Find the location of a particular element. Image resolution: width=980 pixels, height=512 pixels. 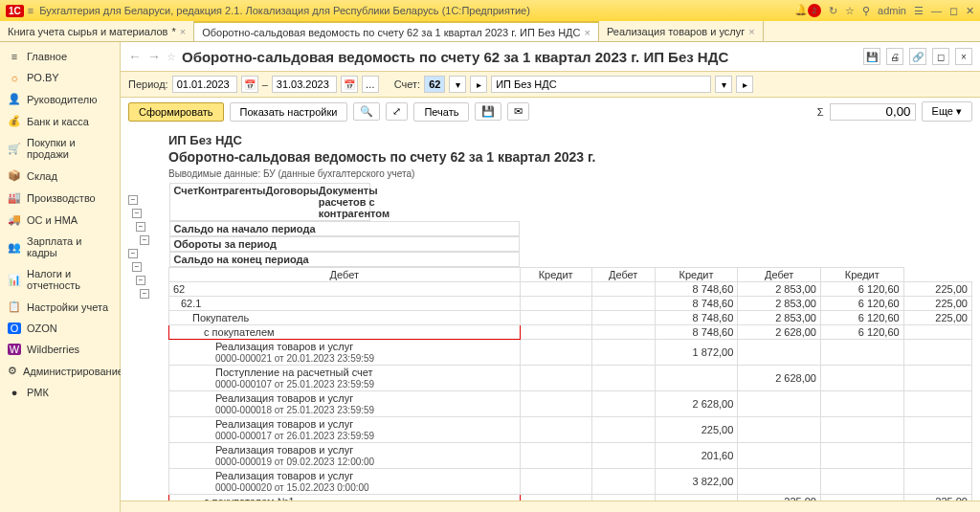

tab-sales: Реализация товаров и услуг× is located at coordinates (681, 31).